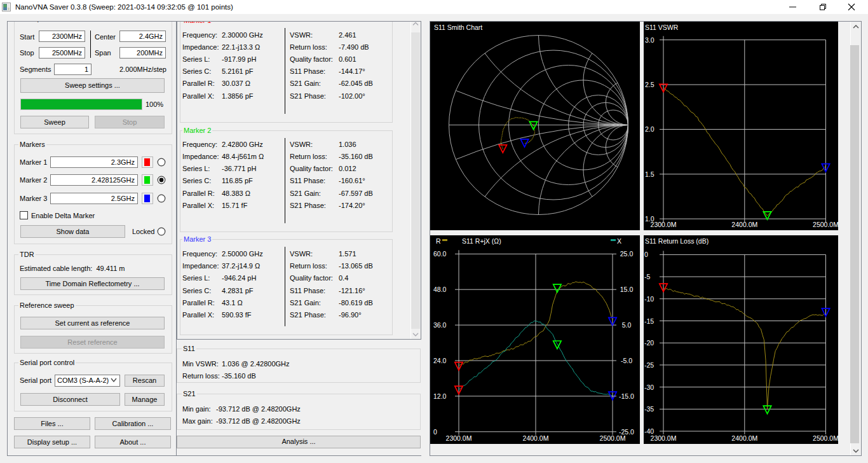  I want to click on svg-text: -20, so click(649, 343).